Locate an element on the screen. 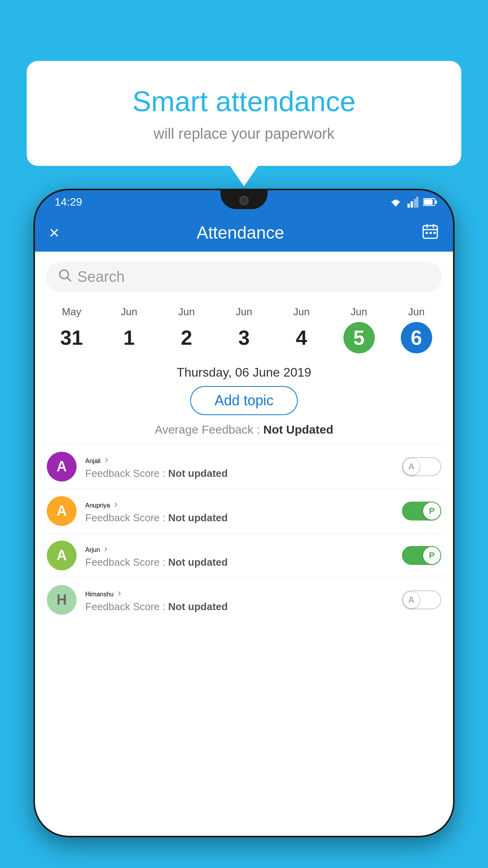  speech-bubble-subtitle: will replace your paperwork is located at coordinates (244, 134).